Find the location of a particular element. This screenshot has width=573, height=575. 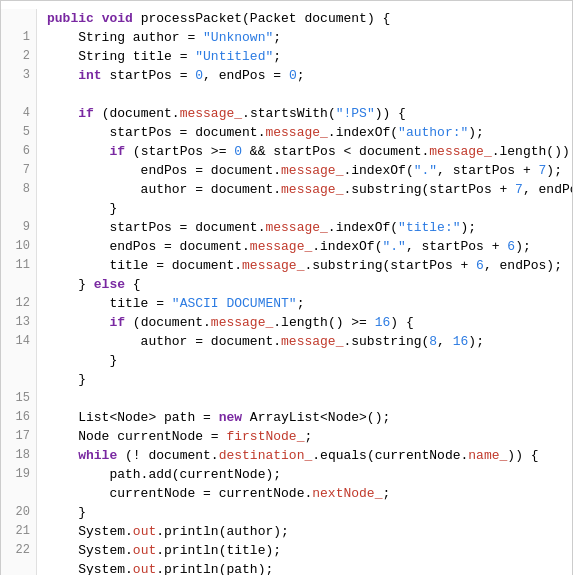

line-header: public void processPacket(Packet documen… is located at coordinates (310, 18).